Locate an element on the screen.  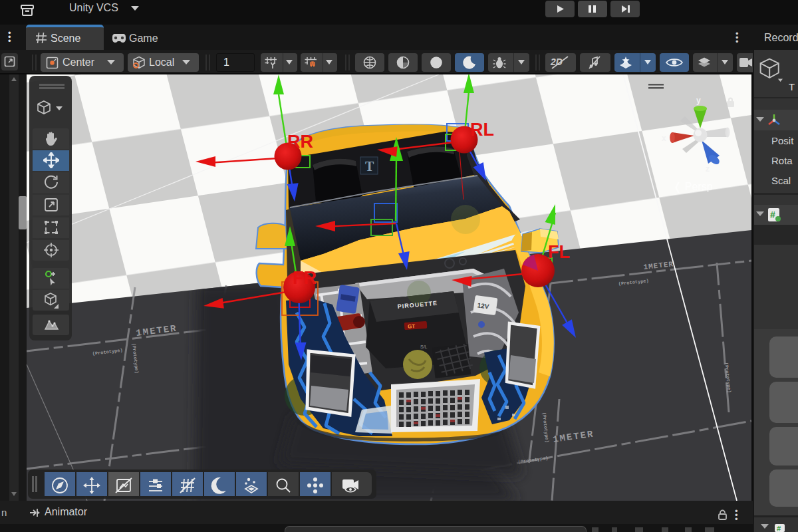
svg-text: GT is located at coordinates (412, 327).